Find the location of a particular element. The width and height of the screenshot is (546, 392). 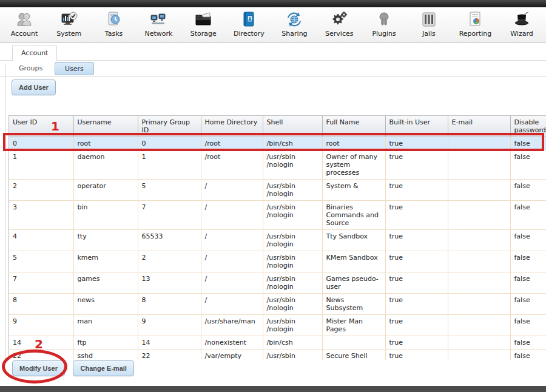

toolbar-item-label: Network is located at coordinates (158, 34).